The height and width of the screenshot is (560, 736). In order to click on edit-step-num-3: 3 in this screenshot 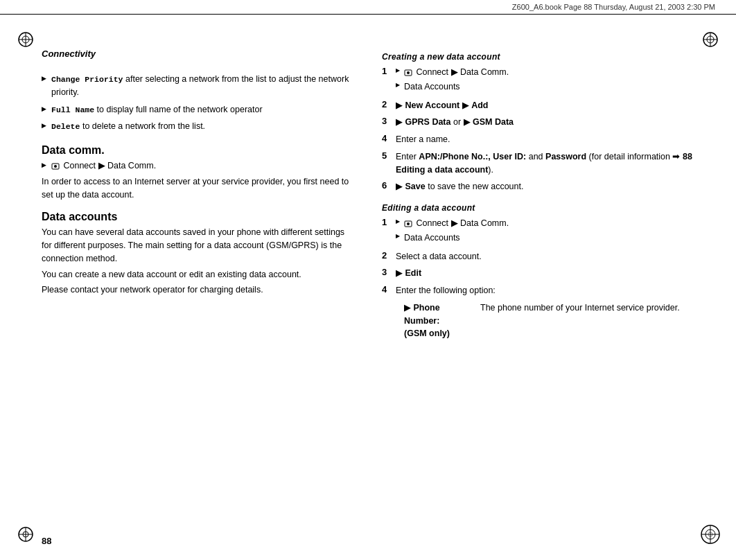, I will do `click(389, 272)`.